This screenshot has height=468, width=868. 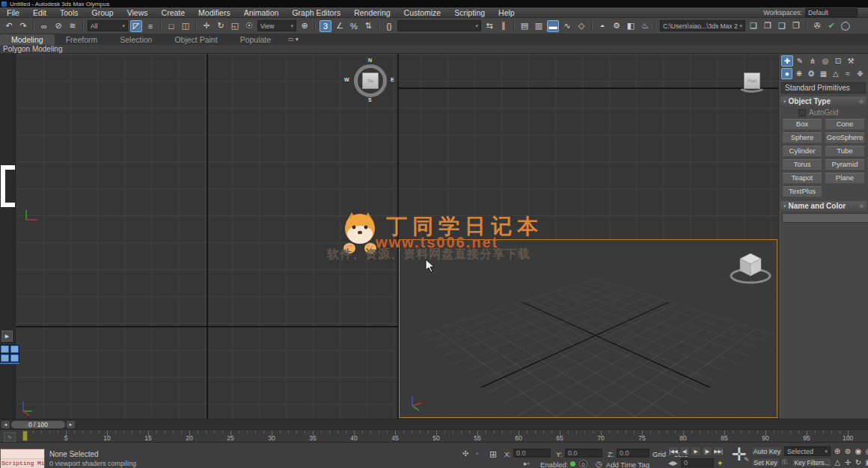 I want to click on compass-north: N, so click(x=370, y=60).